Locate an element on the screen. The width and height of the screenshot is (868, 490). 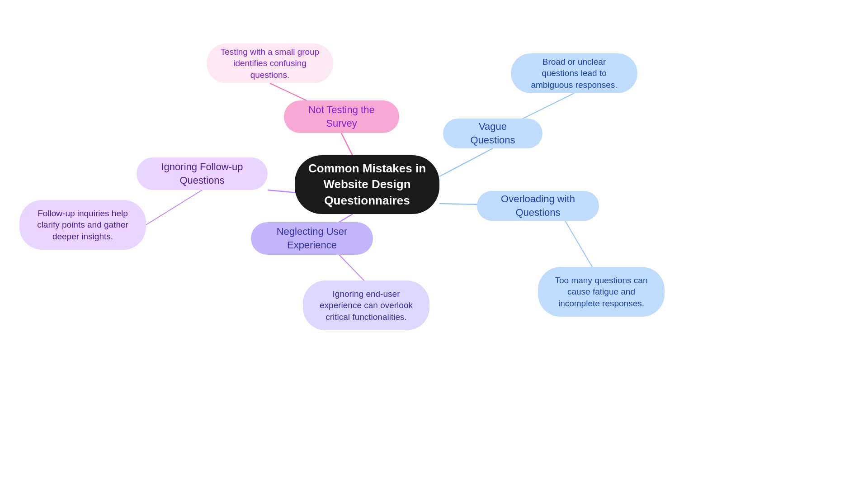
followup-detail-node: Follow-up inquiries help clarify points … is located at coordinates (83, 225).